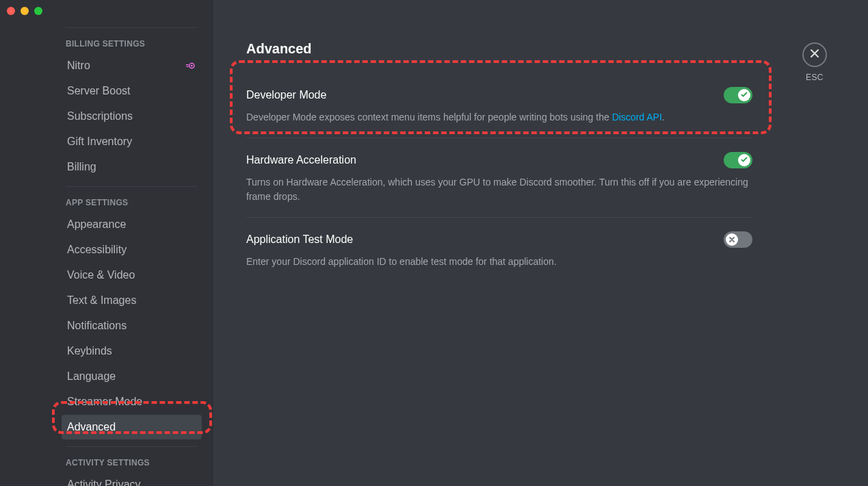  What do you see at coordinates (191, 66) in the screenshot?
I see `nitro-icon` at bounding box center [191, 66].